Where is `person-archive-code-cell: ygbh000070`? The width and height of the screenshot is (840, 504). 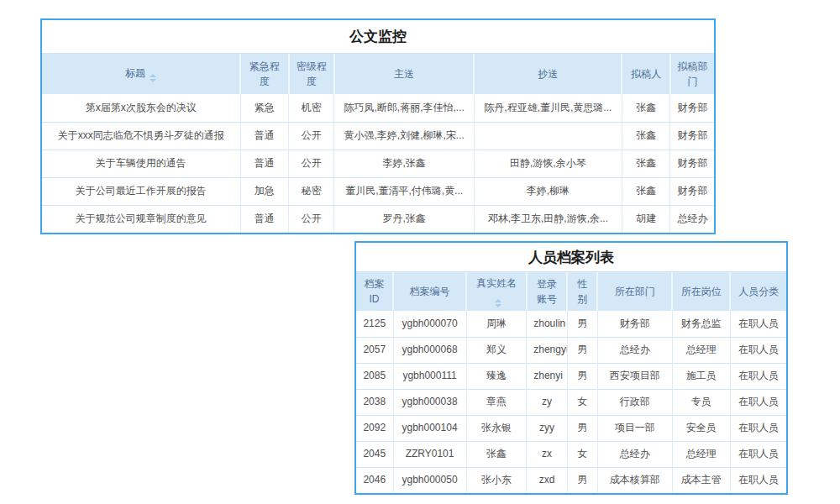
person-archive-code-cell: ygbh000070 is located at coordinates (430, 324).